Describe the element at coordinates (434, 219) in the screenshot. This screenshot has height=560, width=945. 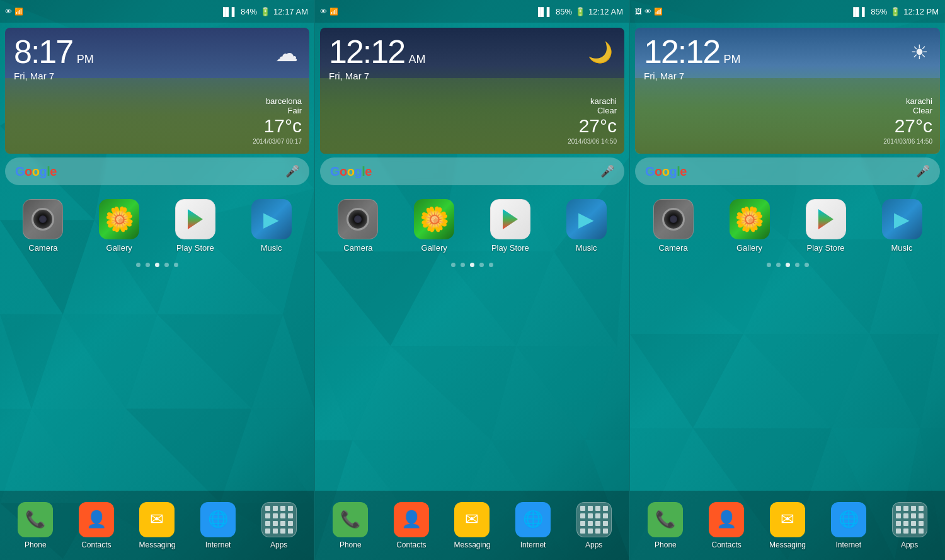
I see `gallery-icon-2: 🌼` at that location.